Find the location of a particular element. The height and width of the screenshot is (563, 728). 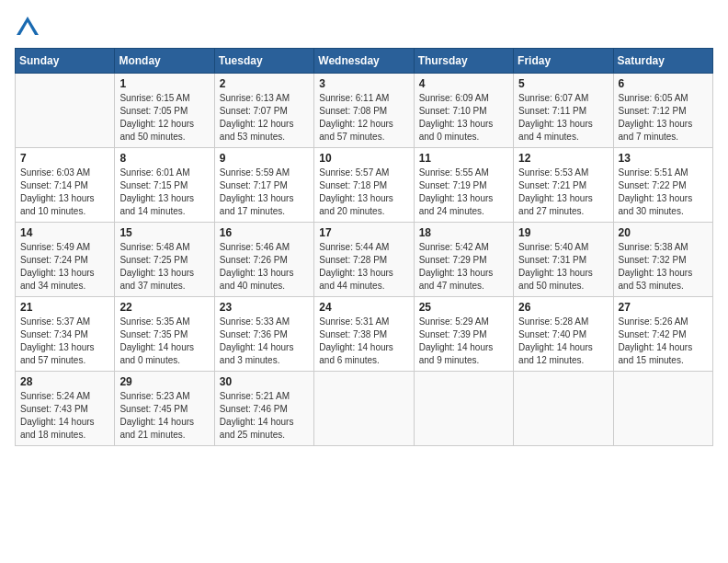

day-number: 23 is located at coordinates (265, 307).